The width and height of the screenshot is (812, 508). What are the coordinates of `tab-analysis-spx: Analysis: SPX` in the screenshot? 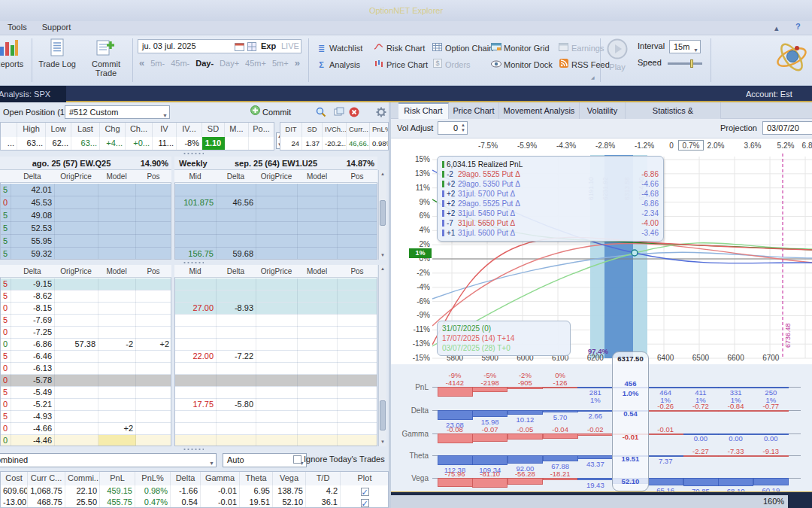 It's located at (33, 94).